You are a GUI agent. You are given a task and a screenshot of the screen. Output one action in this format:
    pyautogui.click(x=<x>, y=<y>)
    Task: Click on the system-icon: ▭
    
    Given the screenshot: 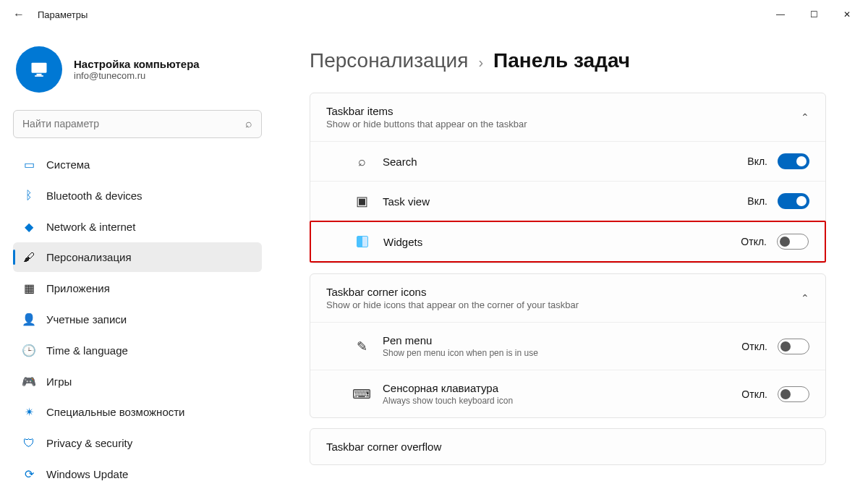 What is the action you would take?
    pyautogui.click(x=29, y=164)
    